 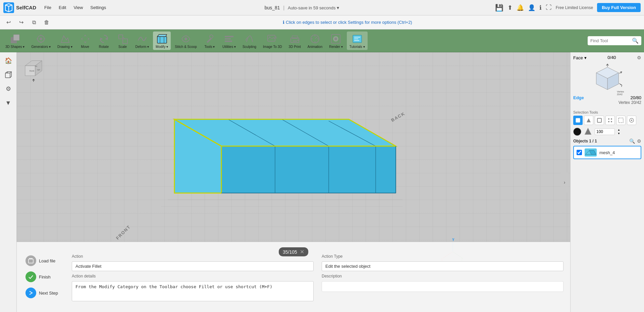 I want to click on right-panel-settings-icon: ⚙, so click(x=639, y=58).